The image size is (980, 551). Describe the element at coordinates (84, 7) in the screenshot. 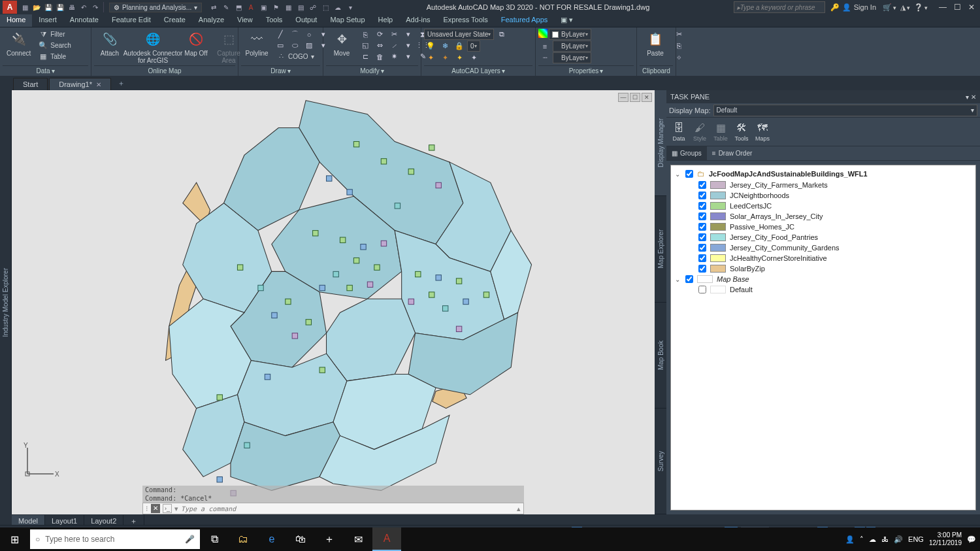

I see `undo-icon: ↶` at that location.